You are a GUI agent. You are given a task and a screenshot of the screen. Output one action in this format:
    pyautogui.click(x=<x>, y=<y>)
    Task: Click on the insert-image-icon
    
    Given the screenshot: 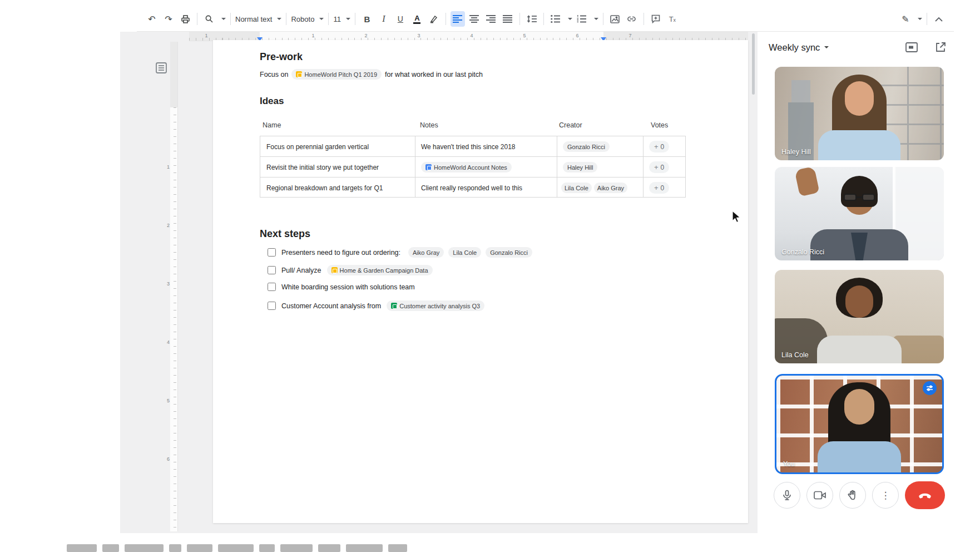 What is the action you would take?
    pyautogui.click(x=615, y=19)
    